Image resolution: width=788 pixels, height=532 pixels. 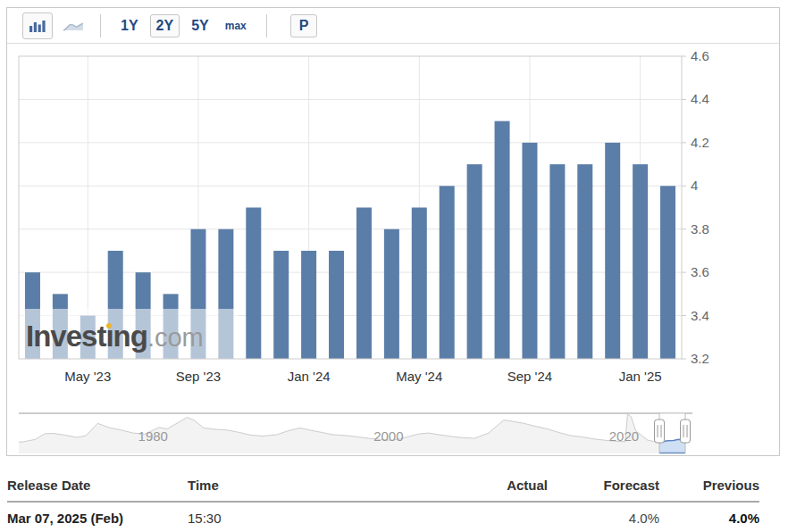 What do you see at coordinates (383, 490) in the screenshot?
I see `release-table-header: Release Date Time Actual Forecast Previo…` at bounding box center [383, 490].